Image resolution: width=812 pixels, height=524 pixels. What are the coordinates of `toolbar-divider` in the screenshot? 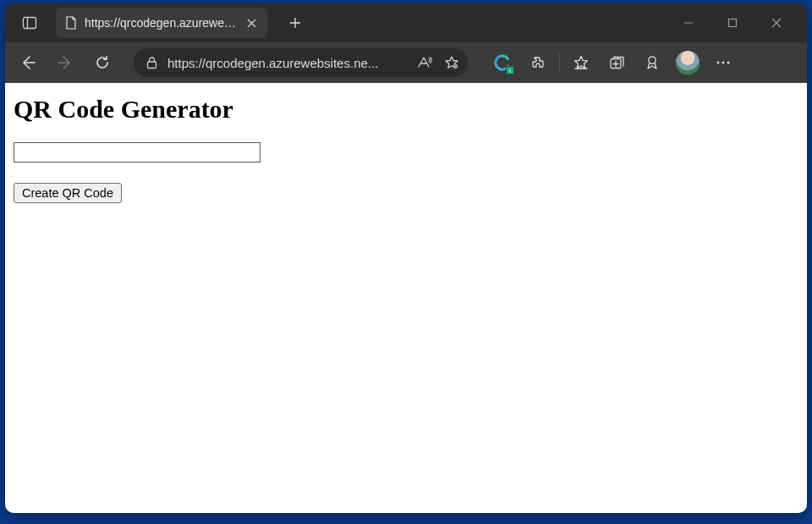 It's located at (560, 63).